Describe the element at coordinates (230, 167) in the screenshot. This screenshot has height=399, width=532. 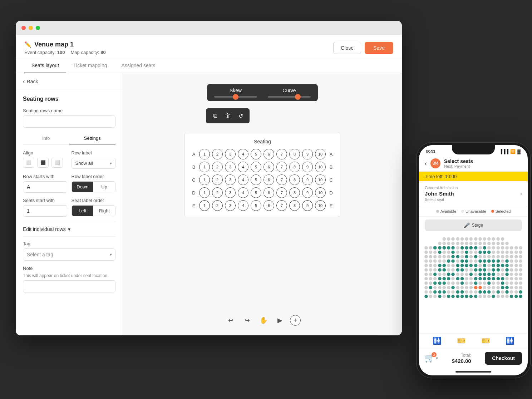
I see `seat: 3` at that location.